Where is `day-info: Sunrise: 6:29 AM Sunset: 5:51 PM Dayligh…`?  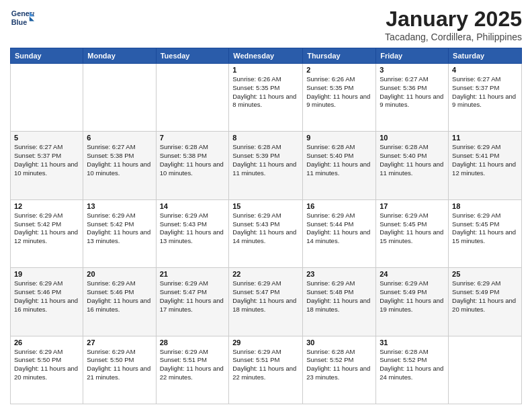
day-info: Sunrise: 6:29 AM Sunset: 5:51 PM Dayligh… is located at coordinates (266, 365).